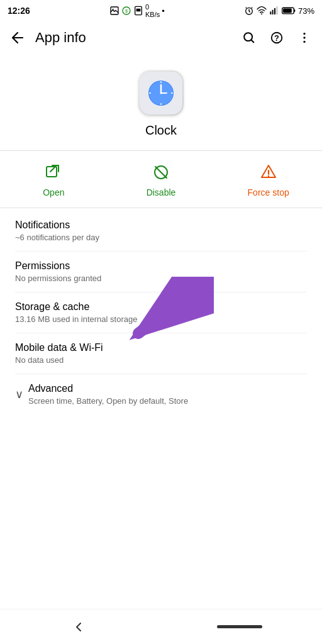 This screenshot has width=322, height=644. Describe the element at coordinates (249, 38) in the screenshot. I see `search-icon` at that location.